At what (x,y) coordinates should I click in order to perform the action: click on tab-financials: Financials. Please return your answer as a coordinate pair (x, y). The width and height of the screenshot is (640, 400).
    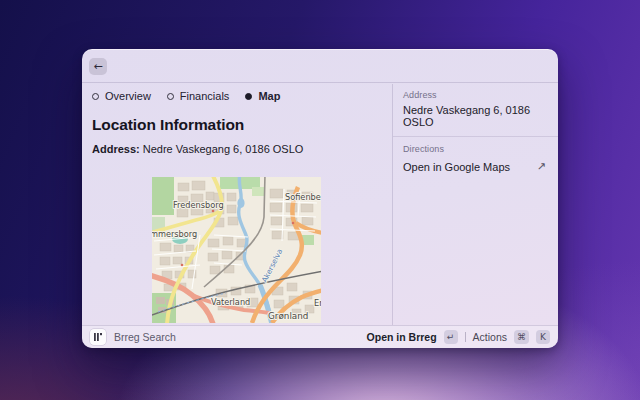
    Looking at the image, I should click on (198, 96).